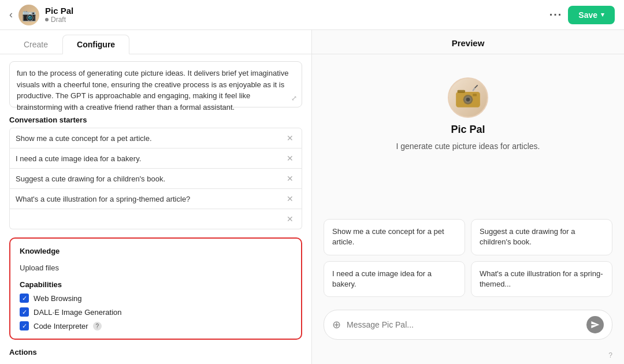 The height and width of the screenshot is (364, 624). Describe the element at coordinates (468, 42) in the screenshot. I see `preview-header: Preview` at that location.